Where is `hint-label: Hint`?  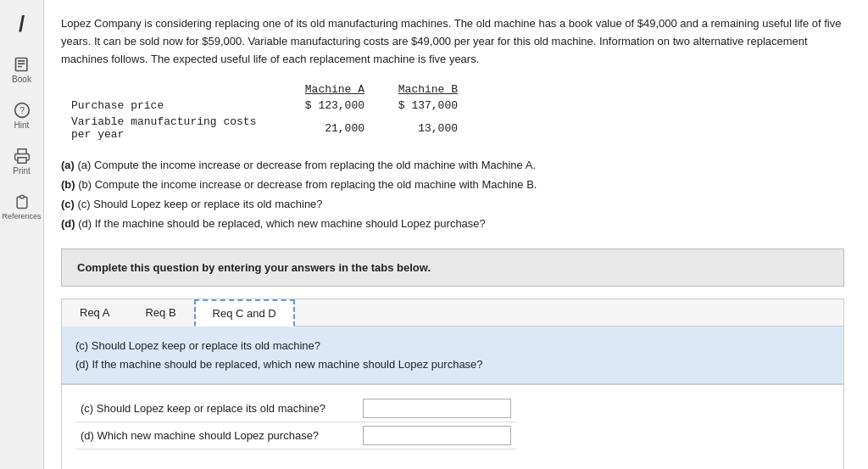
hint-label: Hint is located at coordinates (22, 126).